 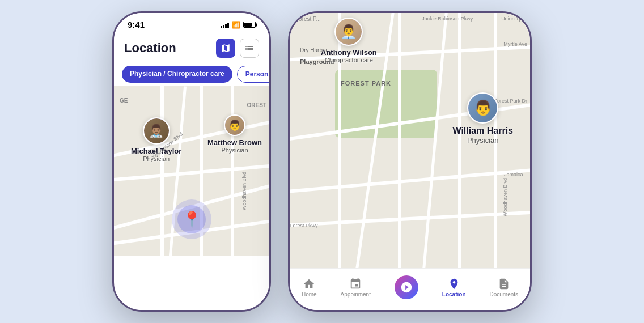 What do you see at coordinates (177, 74) in the screenshot?
I see `filter-physician: Physician / Chiropractor care` at bounding box center [177, 74].